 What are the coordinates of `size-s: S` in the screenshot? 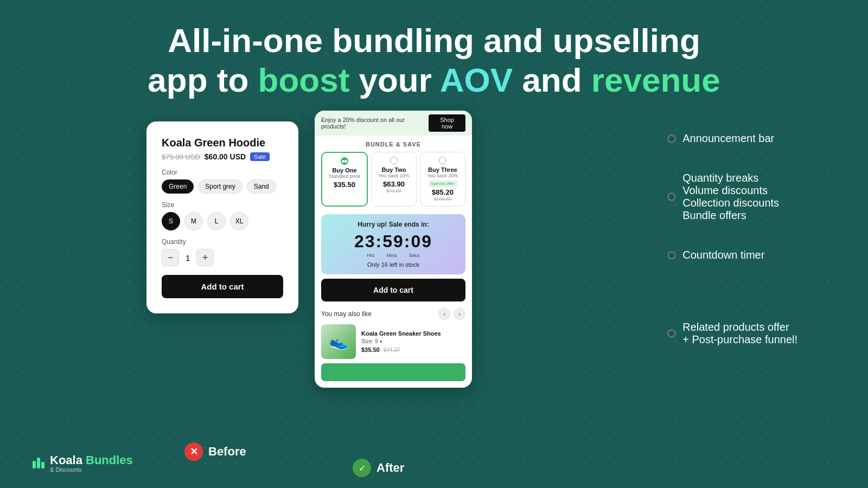 It's located at (171, 221).